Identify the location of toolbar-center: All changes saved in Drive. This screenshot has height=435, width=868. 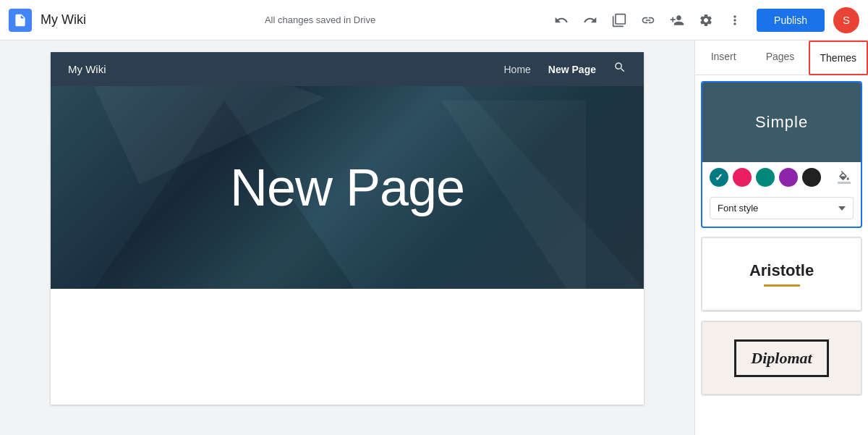
(320, 20).